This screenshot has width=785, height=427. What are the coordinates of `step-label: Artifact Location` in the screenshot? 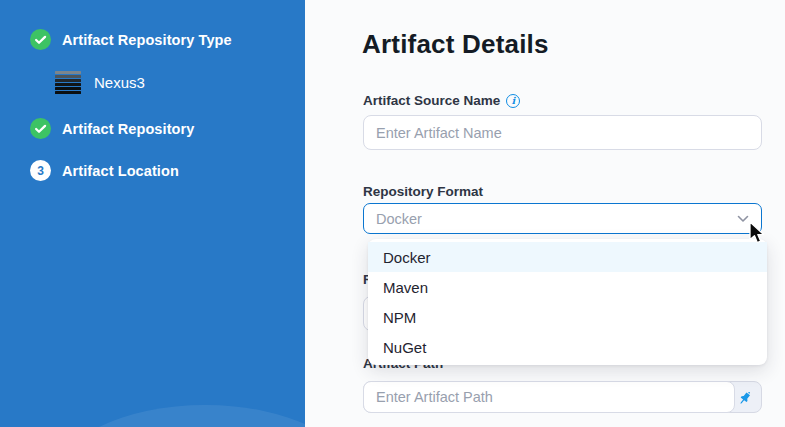 It's located at (120, 171).